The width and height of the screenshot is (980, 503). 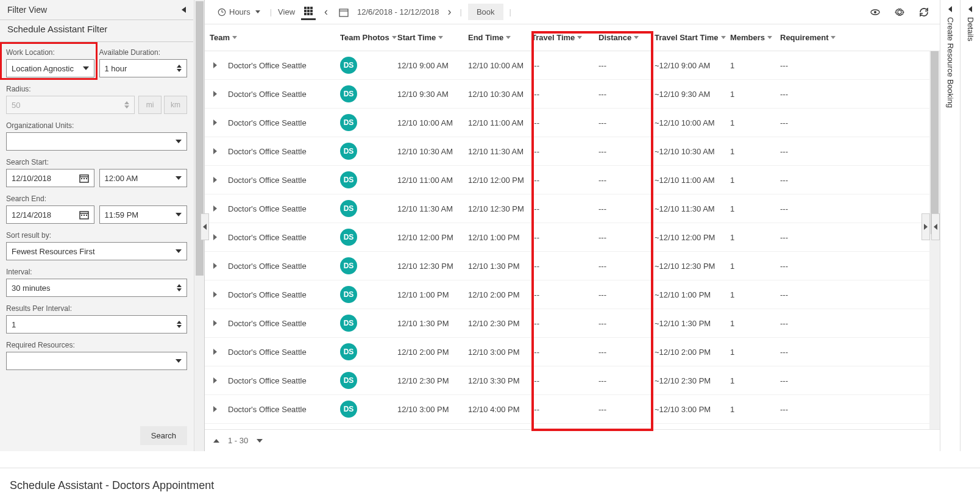 What do you see at coordinates (500, 38) in the screenshot?
I see `col-end: End Time` at bounding box center [500, 38].